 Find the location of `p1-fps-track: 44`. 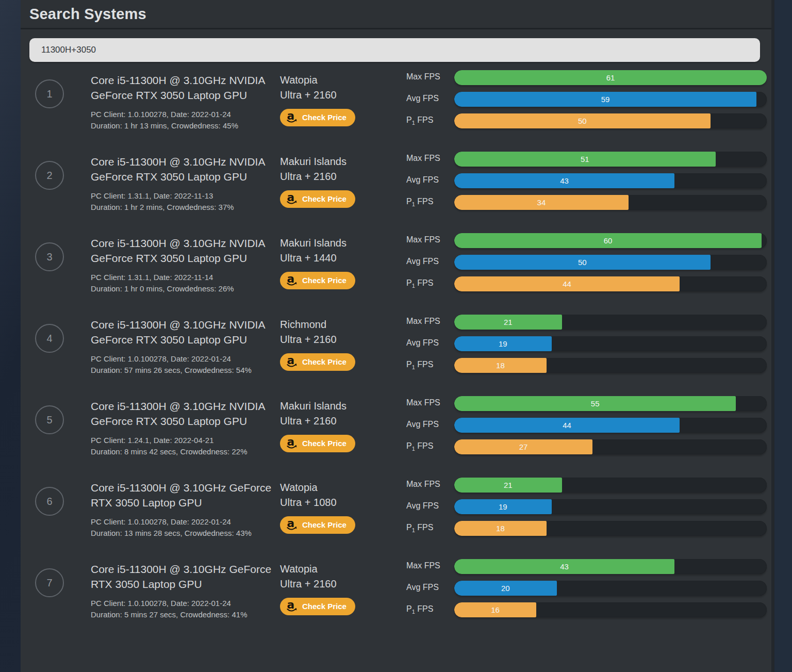

p1-fps-track: 44 is located at coordinates (610, 284).